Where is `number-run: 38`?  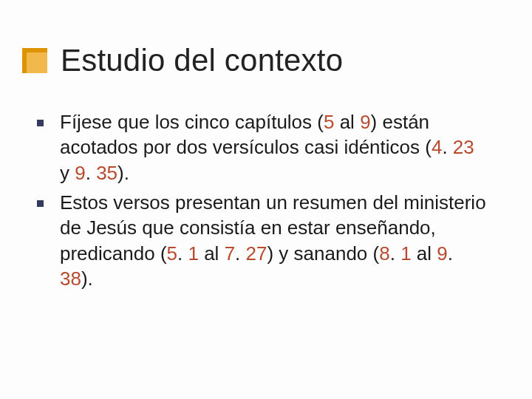
number-run: 38 is located at coordinates (71, 279).